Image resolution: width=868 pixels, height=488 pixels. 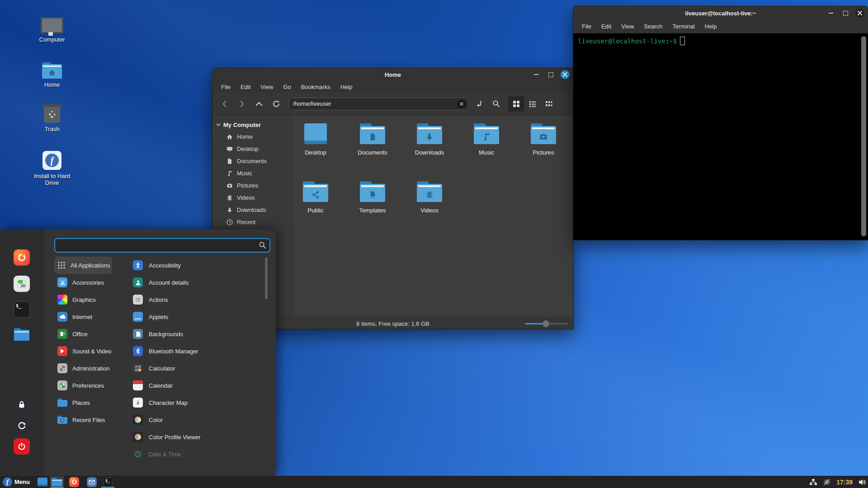 I want to click on app-accessibility: Accessibility, so click(x=196, y=265).